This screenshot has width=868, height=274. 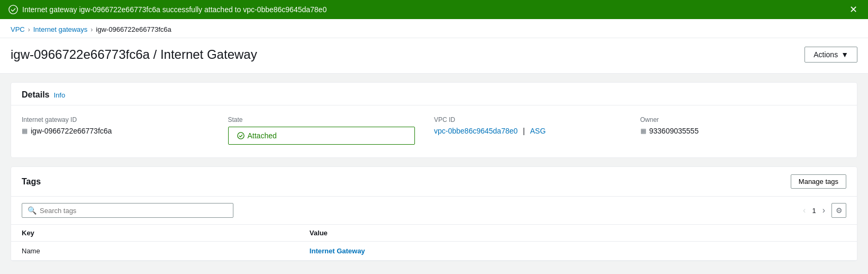 I want to click on gateway-id-value: ▦ igw-0966722e66773fc6a, so click(x=121, y=131).